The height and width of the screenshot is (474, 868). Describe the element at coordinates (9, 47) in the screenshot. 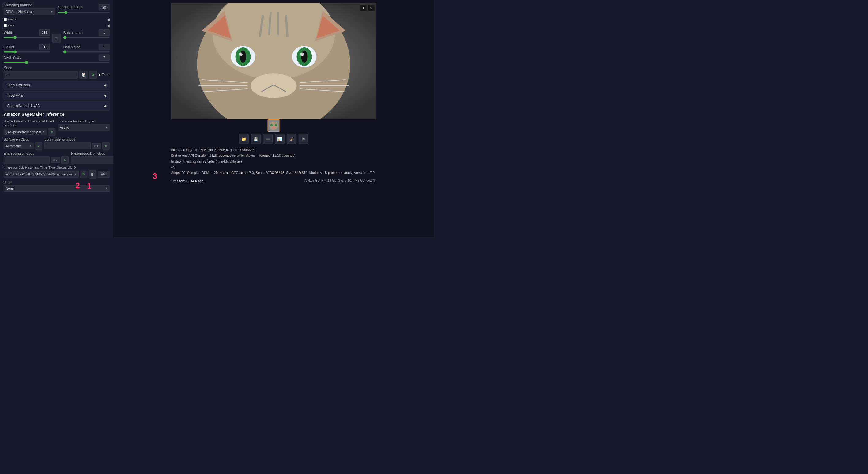

I see `height-label: Height` at that location.